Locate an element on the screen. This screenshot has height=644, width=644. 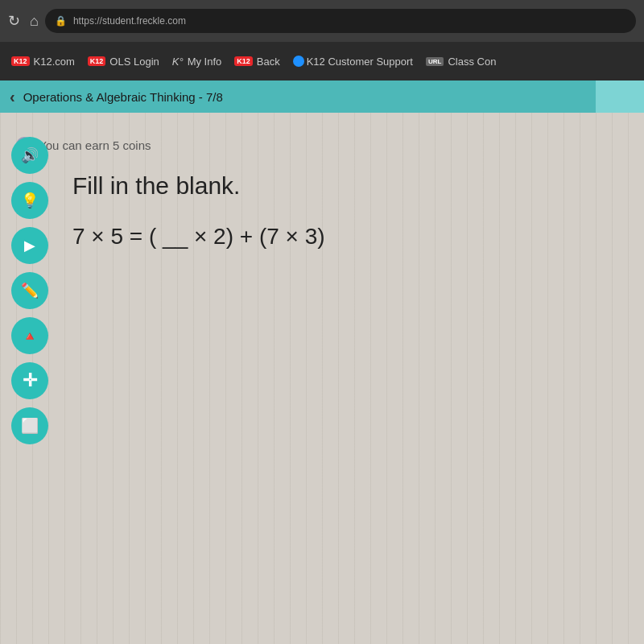
tab-bar: ‹ Operations & Algebraic Thinking - 7/8 is located at coordinates (322, 97).